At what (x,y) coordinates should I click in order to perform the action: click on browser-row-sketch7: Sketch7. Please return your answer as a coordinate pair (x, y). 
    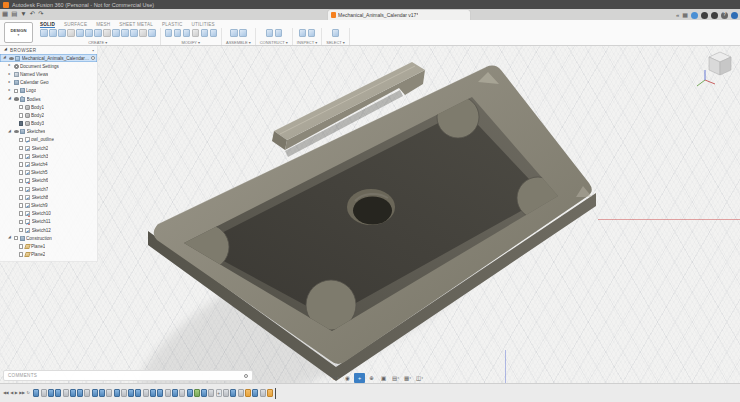
    Looking at the image, I should click on (48, 189).